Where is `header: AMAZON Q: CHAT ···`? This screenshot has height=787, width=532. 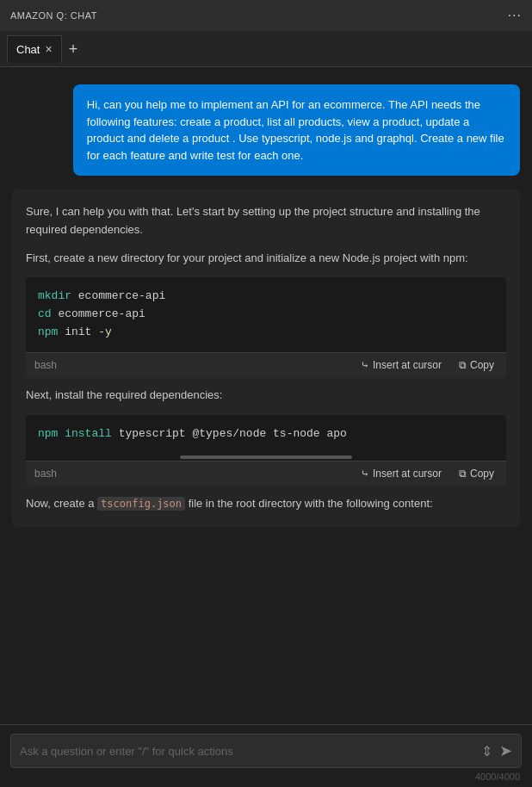 header: AMAZON Q: CHAT ··· is located at coordinates (266, 15).